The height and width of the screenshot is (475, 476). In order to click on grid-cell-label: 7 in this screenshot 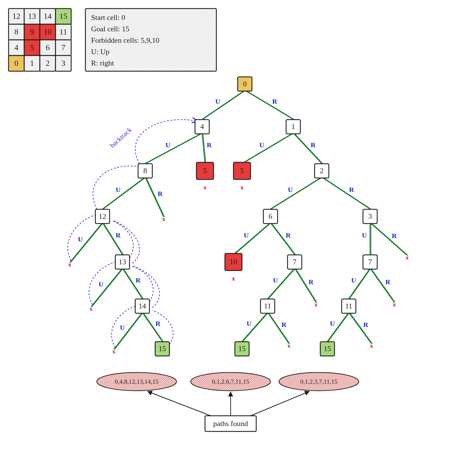, I will do `click(63, 47)`.